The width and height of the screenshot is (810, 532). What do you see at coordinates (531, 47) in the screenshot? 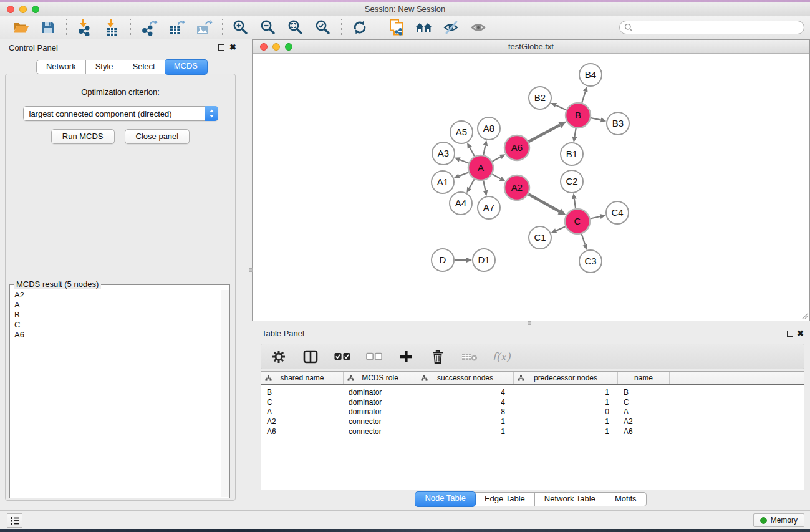
I see `network-window-titlebar: testGlobe.txt` at bounding box center [531, 47].